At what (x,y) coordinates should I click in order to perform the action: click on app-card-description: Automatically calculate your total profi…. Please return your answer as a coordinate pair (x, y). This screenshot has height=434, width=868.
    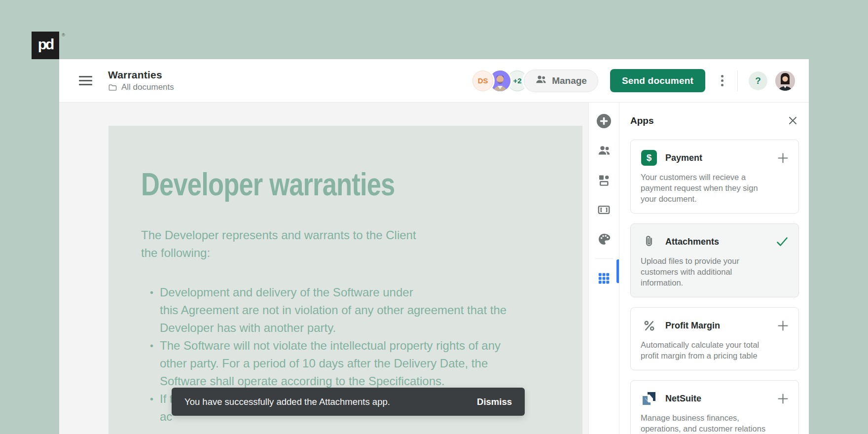
    Looking at the image, I should click on (707, 350).